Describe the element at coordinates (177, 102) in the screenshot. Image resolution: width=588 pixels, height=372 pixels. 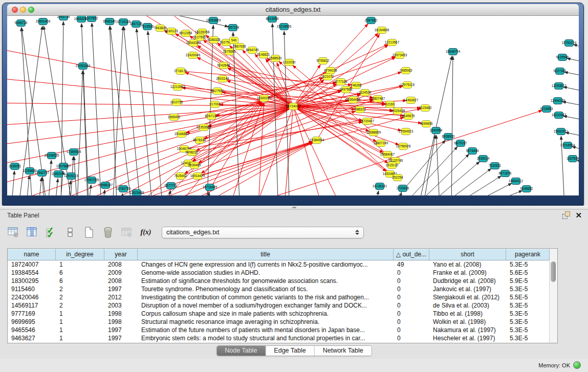
I see `selected-node: 1810755` at that location.